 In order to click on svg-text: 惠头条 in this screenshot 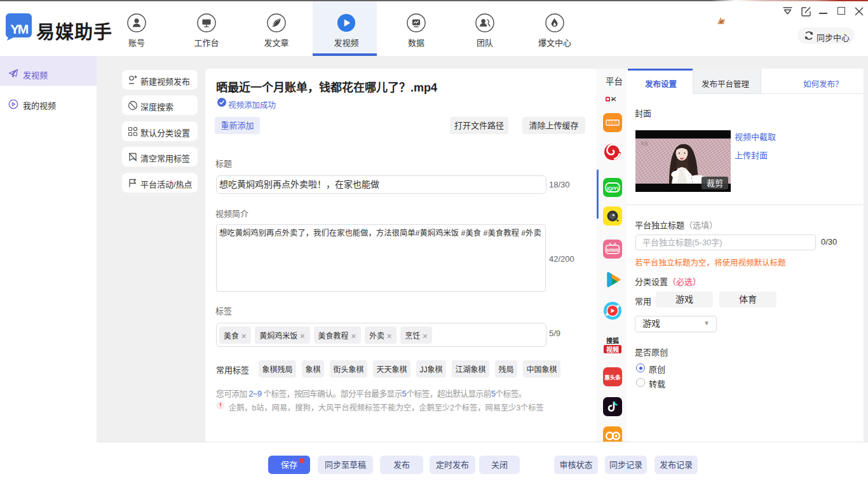, I will do `click(613, 377)`.